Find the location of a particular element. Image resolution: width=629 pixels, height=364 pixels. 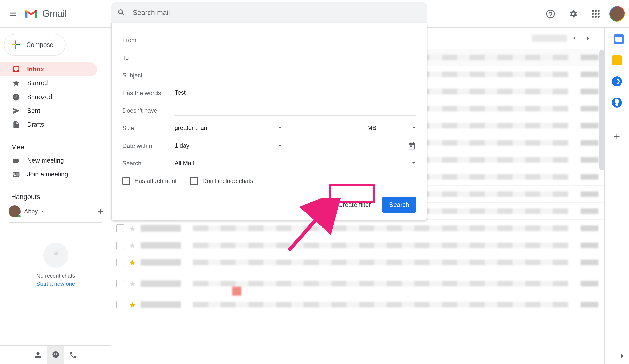

dropdown-value: 1 day is located at coordinates (182, 146).